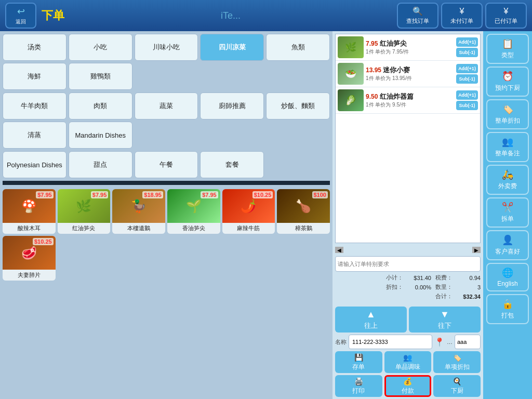 Image resolution: width=532 pixels, height=399 pixels. I want to click on cat-dessert: 甜点, so click(101, 165).